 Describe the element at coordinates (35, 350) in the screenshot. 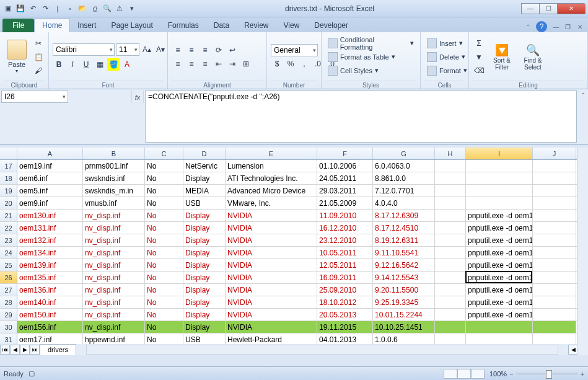

I see `tab-nav-last-icon: ⏭` at that location.